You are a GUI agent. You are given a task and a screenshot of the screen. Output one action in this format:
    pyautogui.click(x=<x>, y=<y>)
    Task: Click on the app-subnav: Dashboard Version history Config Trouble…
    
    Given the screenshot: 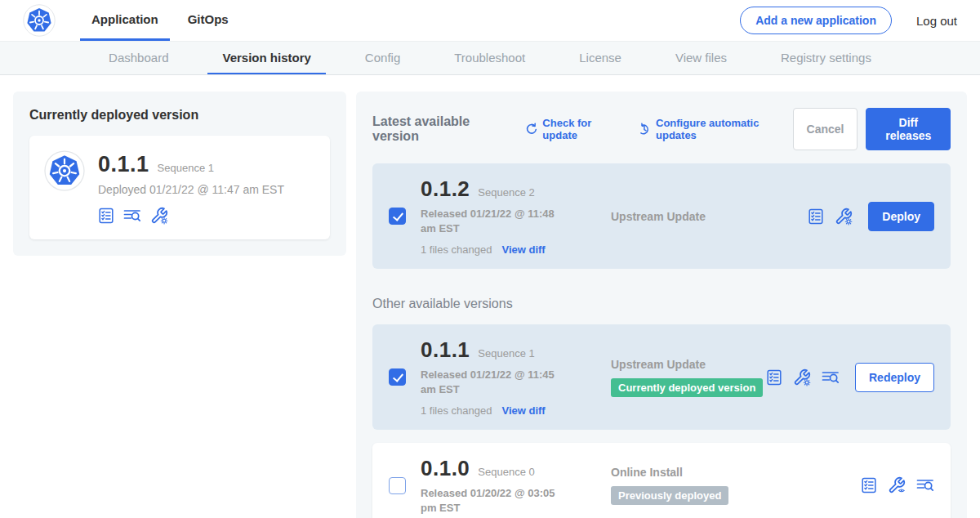 What is the action you would take?
    pyautogui.click(x=490, y=58)
    